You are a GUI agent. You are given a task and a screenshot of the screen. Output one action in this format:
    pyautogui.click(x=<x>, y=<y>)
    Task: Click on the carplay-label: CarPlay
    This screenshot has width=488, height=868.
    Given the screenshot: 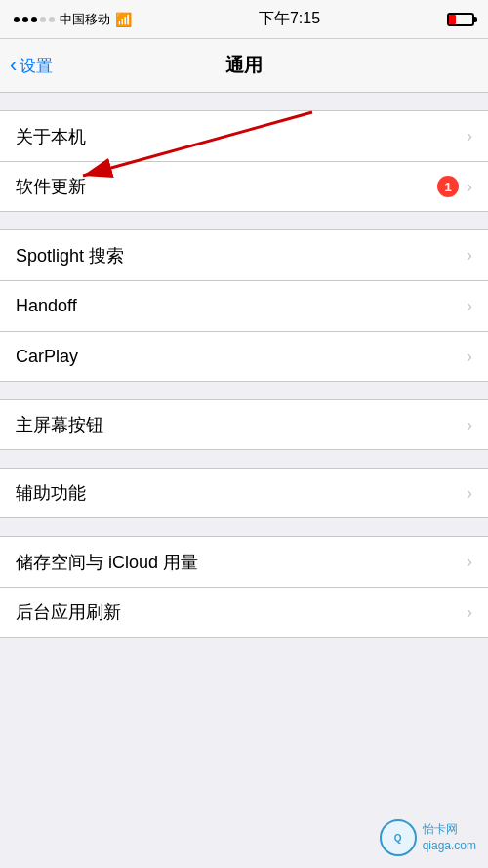 What is the action you would take?
    pyautogui.click(x=241, y=357)
    